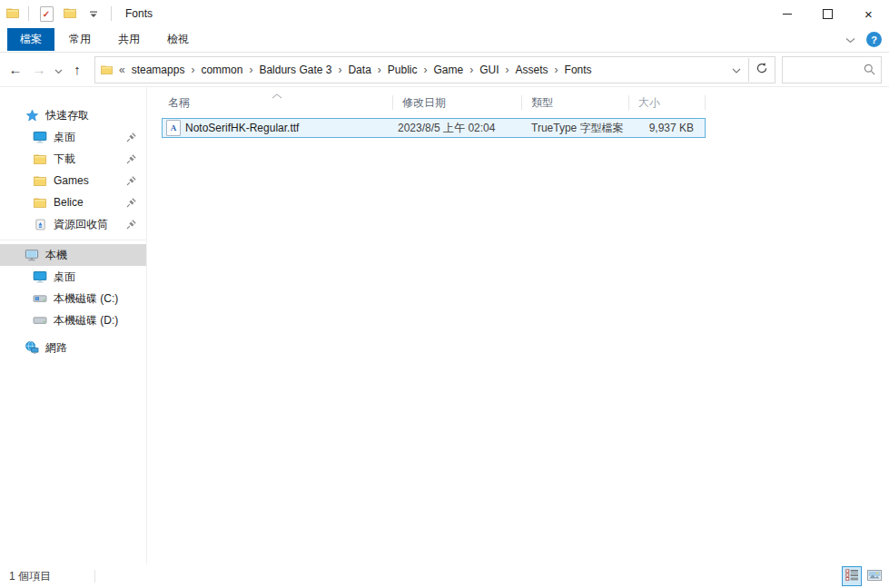  What do you see at coordinates (445, 576) in the screenshot?
I see `status-bar: 1 個項目` at bounding box center [445, 576].